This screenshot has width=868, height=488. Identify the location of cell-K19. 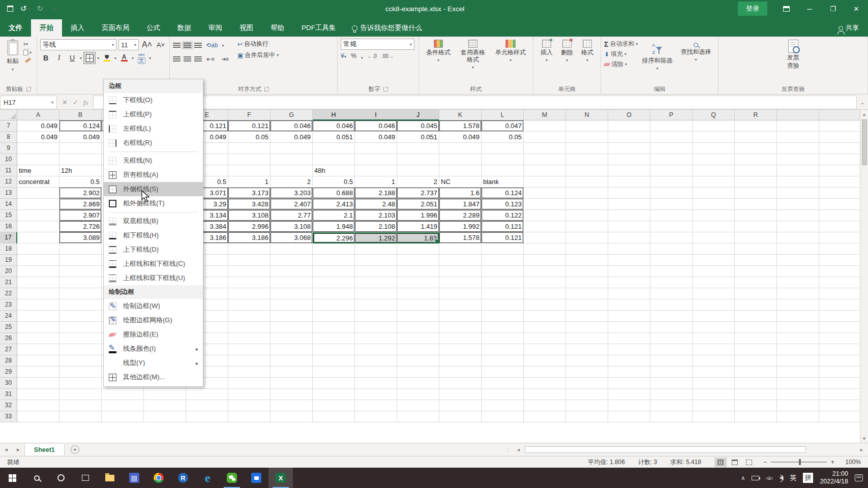
(461, 260).